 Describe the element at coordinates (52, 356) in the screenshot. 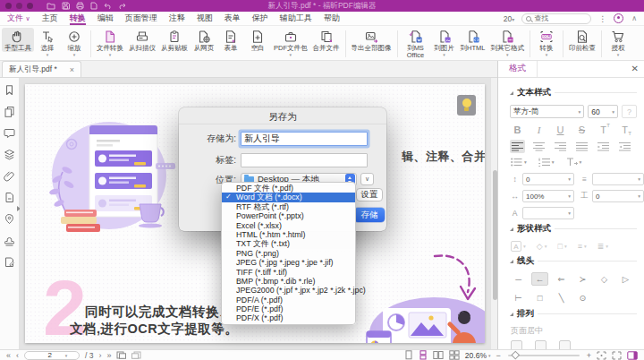

I see `page-number-box: ▾` at that location.